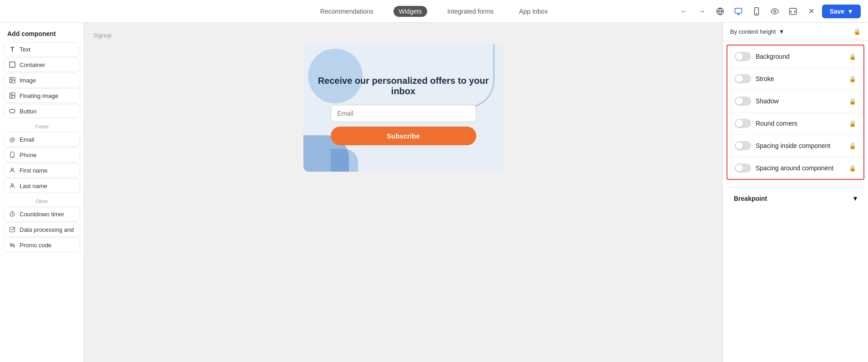 The height and width of the screenshot is (362, 868). Describe the element at coordinates (42, 65) in the screenshot. I see `component-container: Container` at that location.